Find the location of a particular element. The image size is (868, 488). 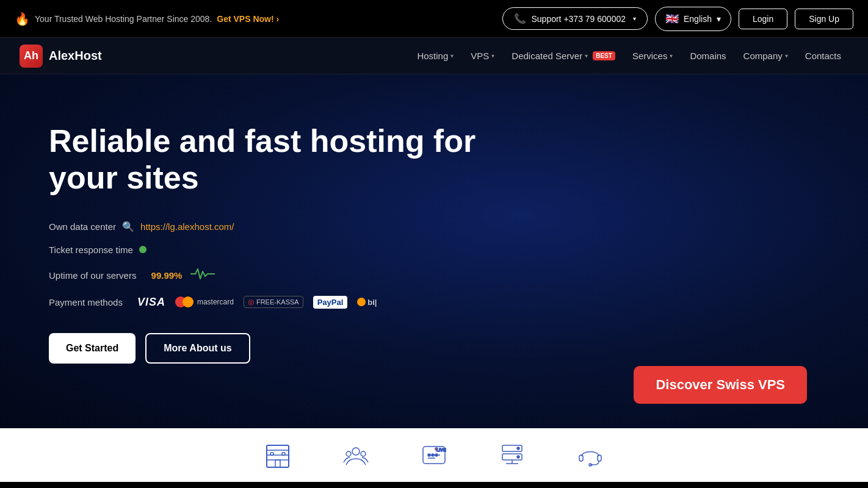

freekassa-text: FREE-KASSA is located at coordinates (278, 302).